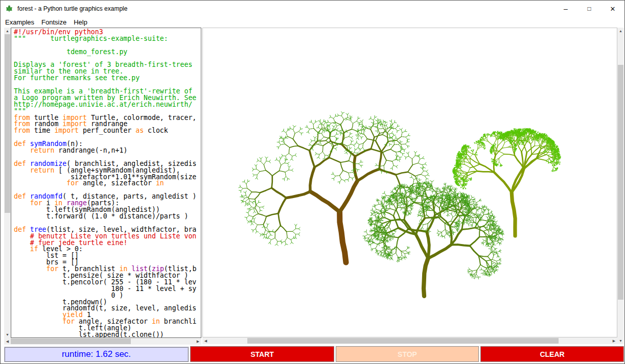 This screenshot has height=364, width=625. What do you see at coordinates (9, 9) in the screenshot?
I see `turtle-app-icon` at bounding box center [9, 9].